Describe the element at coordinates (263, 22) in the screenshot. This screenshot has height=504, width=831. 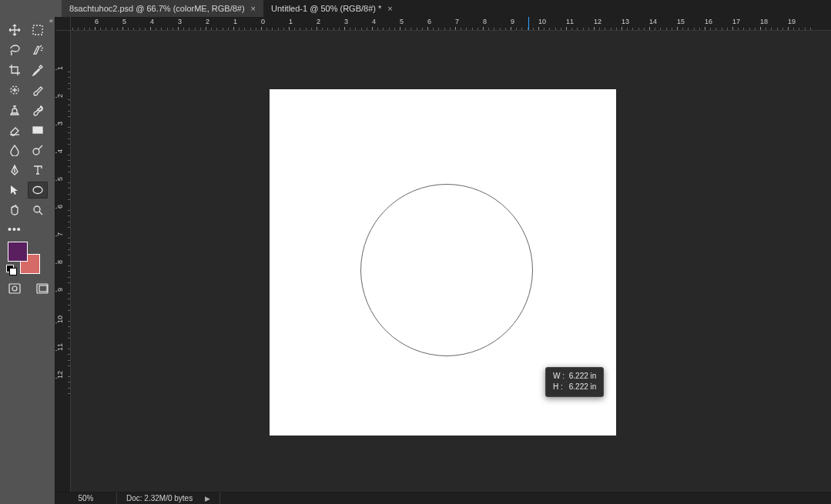
I see `ruler-tick: 0` at that location.